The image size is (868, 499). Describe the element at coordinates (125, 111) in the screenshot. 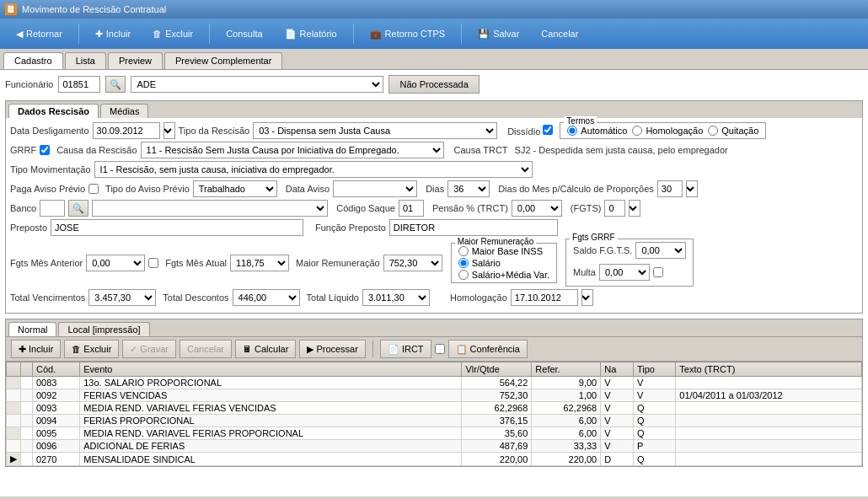

I see `tab-medias: Médias` at that location.